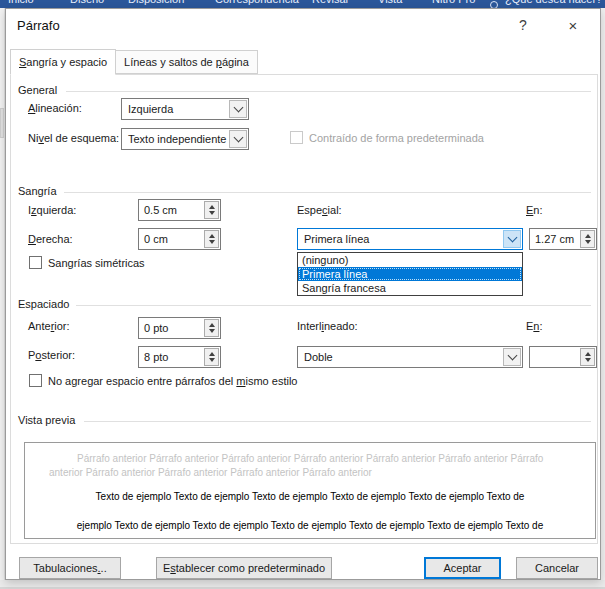  Describe the element at coordinates (410, 357) in the screenshot. I see `interlineado-dropdown: Doble` at that location.